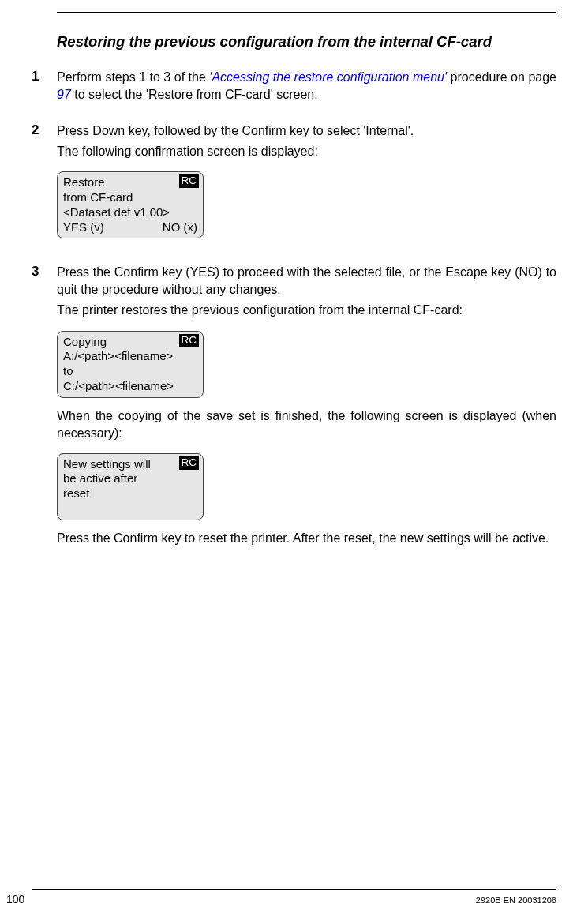 The height and width of the screenshot is (923, 588). I want to click on lcd-screen-reset: RC New settings will be active after res…, so click(130, 486).